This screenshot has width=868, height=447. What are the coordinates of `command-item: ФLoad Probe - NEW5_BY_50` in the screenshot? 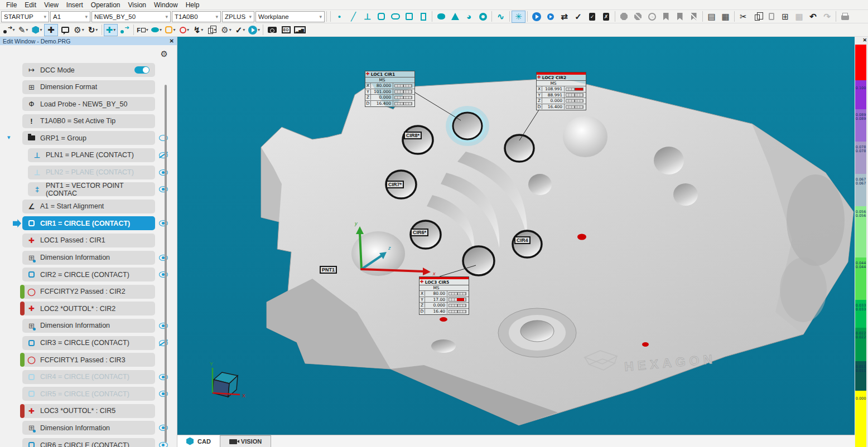 It's located at (89, 104).